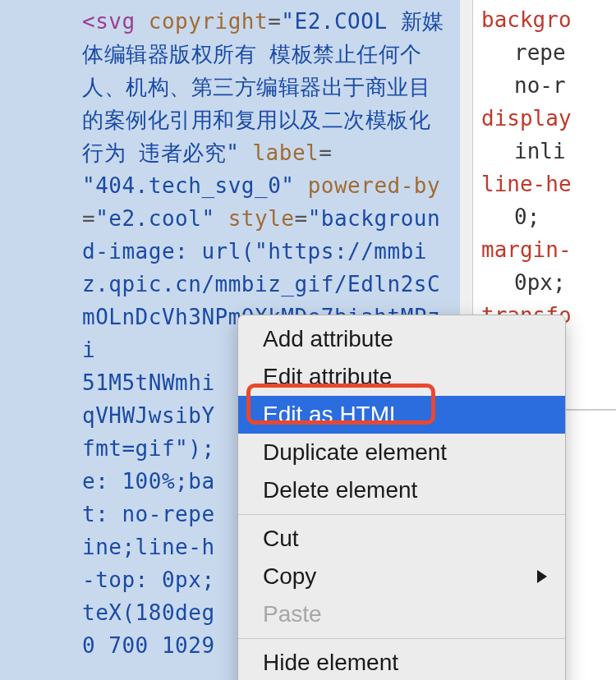 This screenshot has width=616, height=680. I want to click on menu-cut: Cut, so click(402, 539).